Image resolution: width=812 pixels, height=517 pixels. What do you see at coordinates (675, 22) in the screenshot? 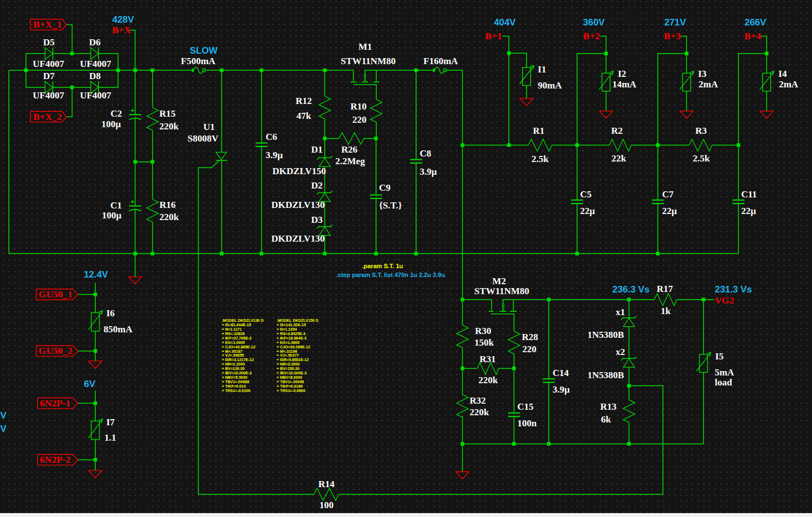
I see `svg-text: 271V` at bounding box center [675, 22].